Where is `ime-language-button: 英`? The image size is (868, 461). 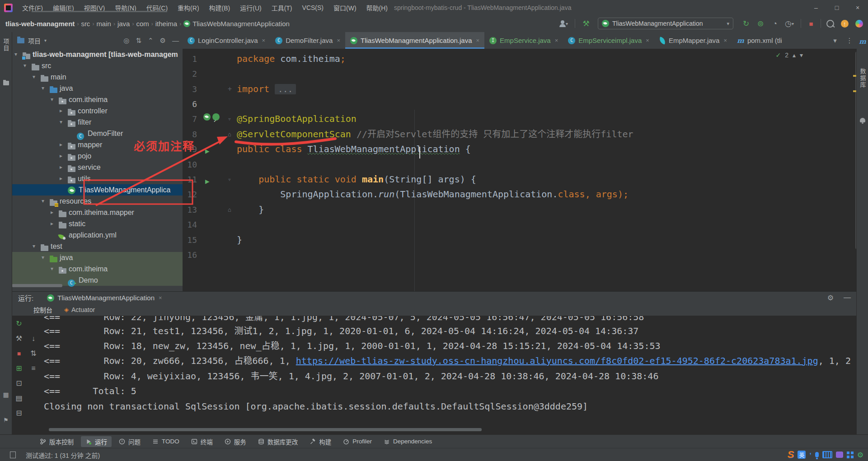
ime-language-button: 英 is located at coordinates (802, 455).